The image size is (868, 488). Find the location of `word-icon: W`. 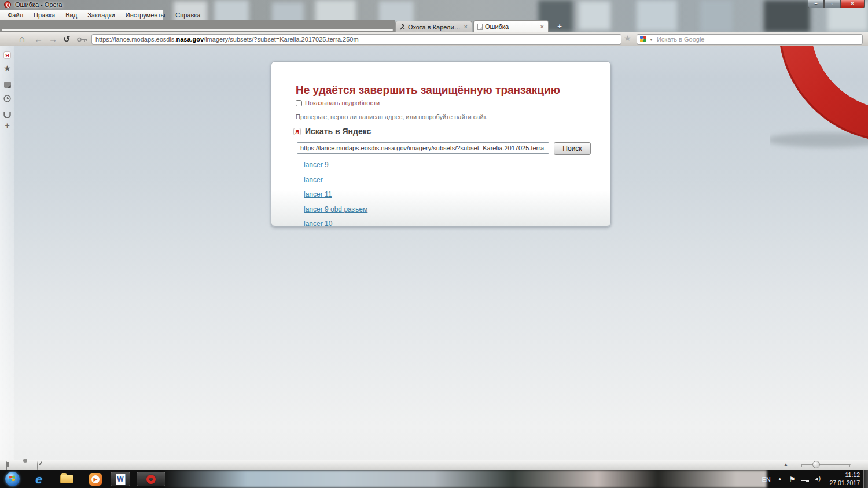

word-icon: W is located at coordinates (120, 479).